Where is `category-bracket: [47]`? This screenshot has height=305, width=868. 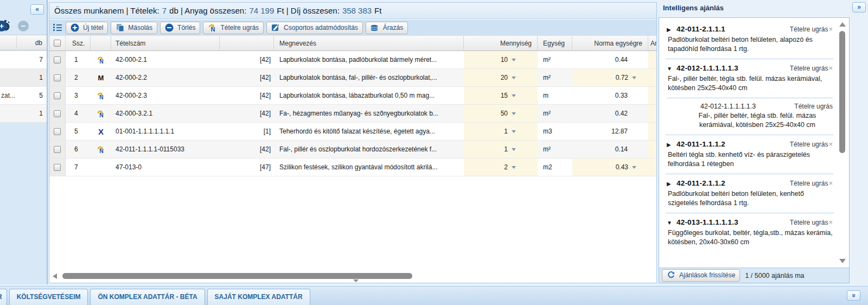
category-bracket: [47] is located at coordinates (247, 167).